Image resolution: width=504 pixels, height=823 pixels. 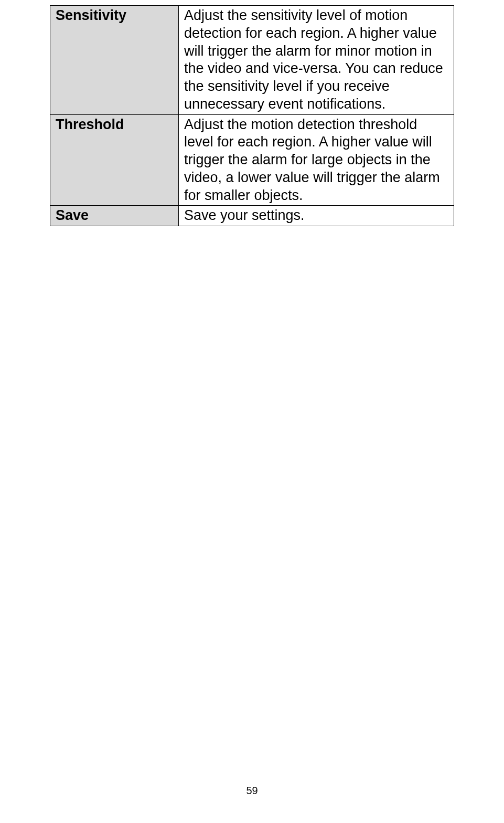 What do you see at coordinates (252, 60) in the screenshot?
I see `table-row: Sensitivity Adjust the sensitivity level…` at bounding box center [252, 60].